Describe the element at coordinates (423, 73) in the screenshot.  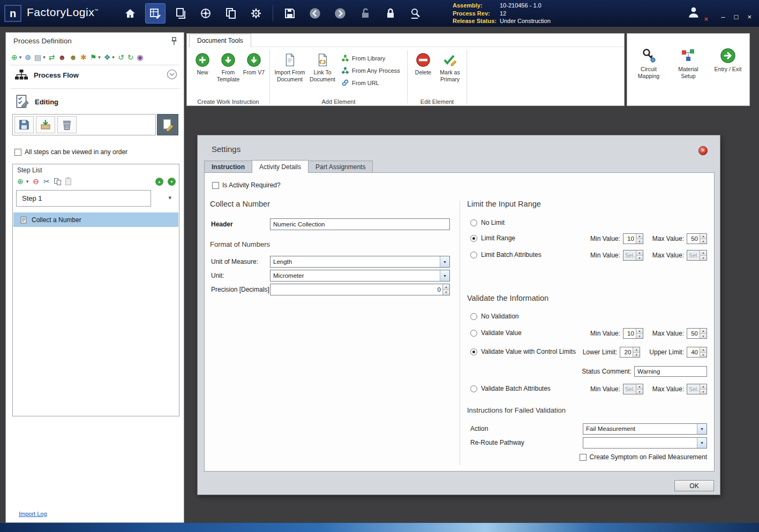
I see `delete-element-button: Delete` at that location.